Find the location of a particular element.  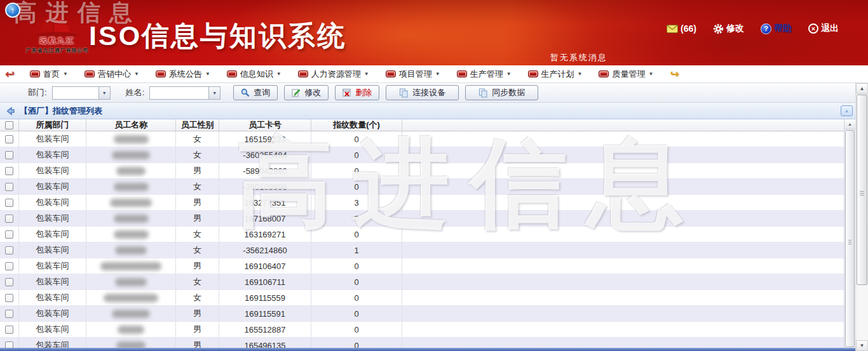

nav-item-5: 项目管理 ▼ is located at coordinates (413, 74).